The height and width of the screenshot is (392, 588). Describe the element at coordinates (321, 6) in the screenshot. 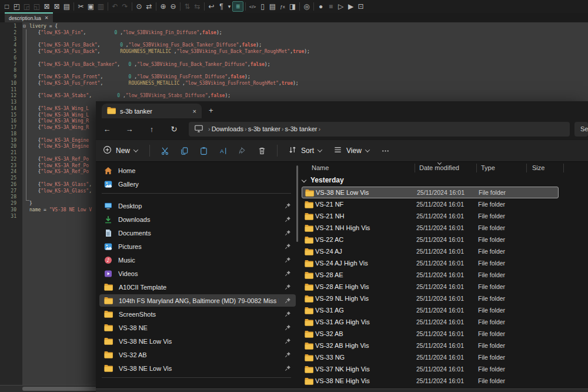

I see `macro-record-icon: ●` at that location.